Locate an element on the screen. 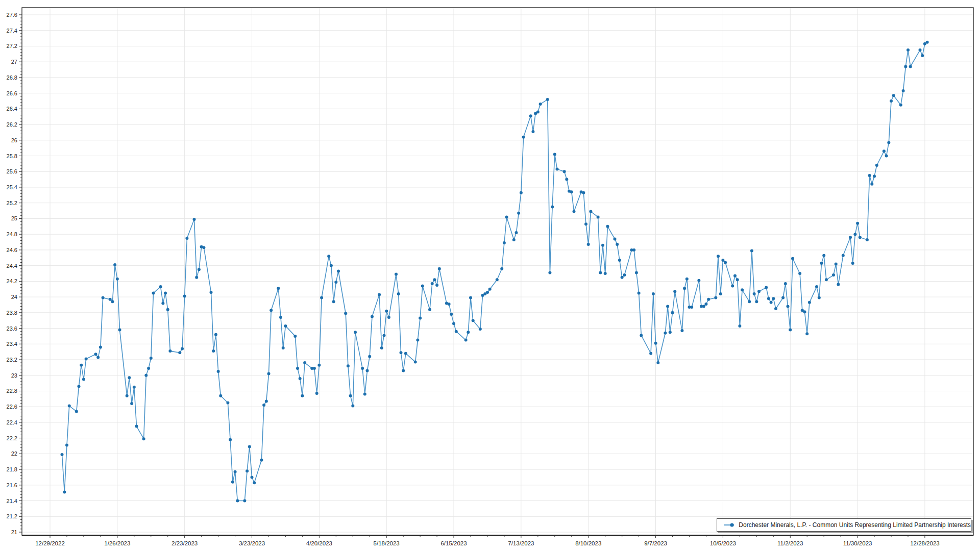 The image size is (980, 551). y-tick-label: 24.6 is located at coordinates (12, 250).